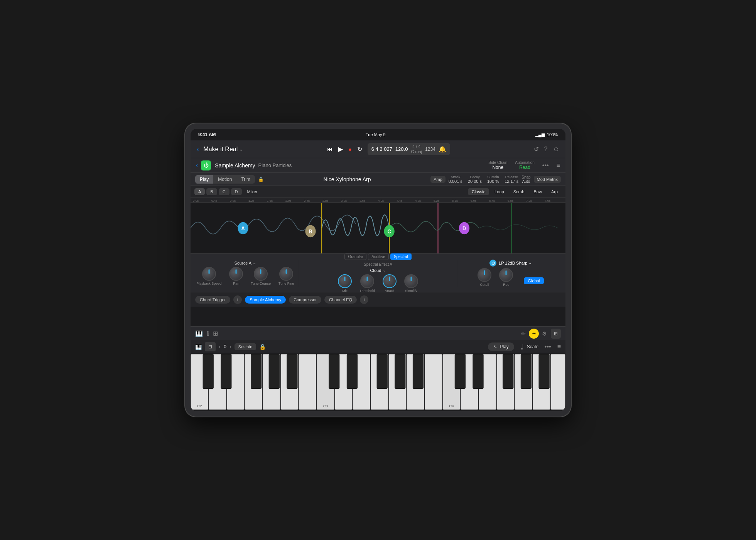 Image resolution: width=756 pixels, height=540 pixels. What do you see at coordinates (378, 257) in the screenshot?
I see `additive-tab: Additive` at bounding box center [378, 257].